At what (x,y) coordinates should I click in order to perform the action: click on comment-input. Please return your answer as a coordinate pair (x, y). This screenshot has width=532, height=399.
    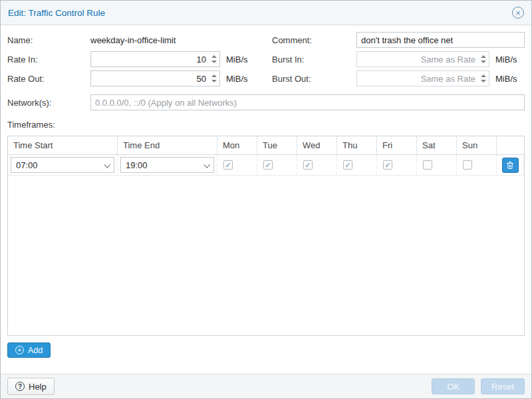
    Looking at the image, I should click on (440, 40).